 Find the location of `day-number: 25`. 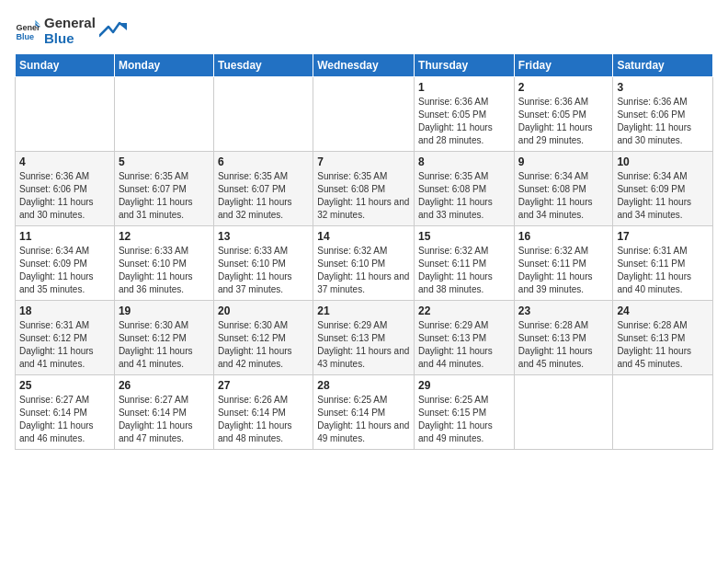

day-number: 25 is located at coordinates (64, 385).